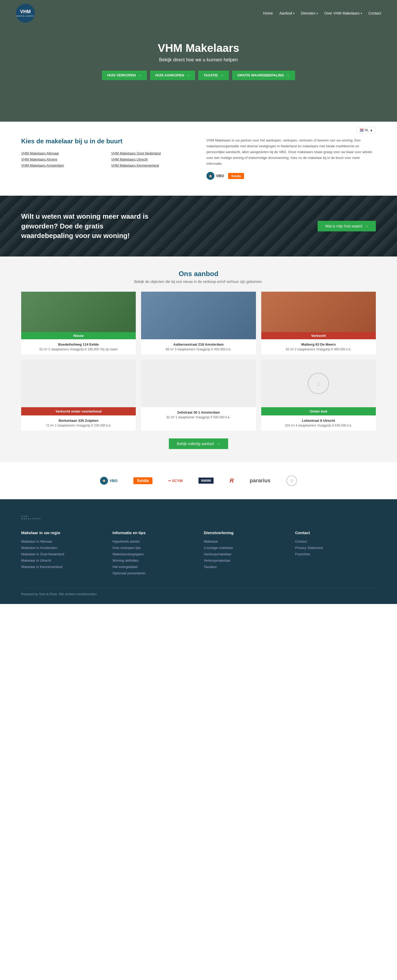 This screenshot has width=397, height=980. Describe the element at coordinates (173, 75) in the screenshot. I see `btn-huis-aankopen: HUIS AANKOPEN →` at that location.